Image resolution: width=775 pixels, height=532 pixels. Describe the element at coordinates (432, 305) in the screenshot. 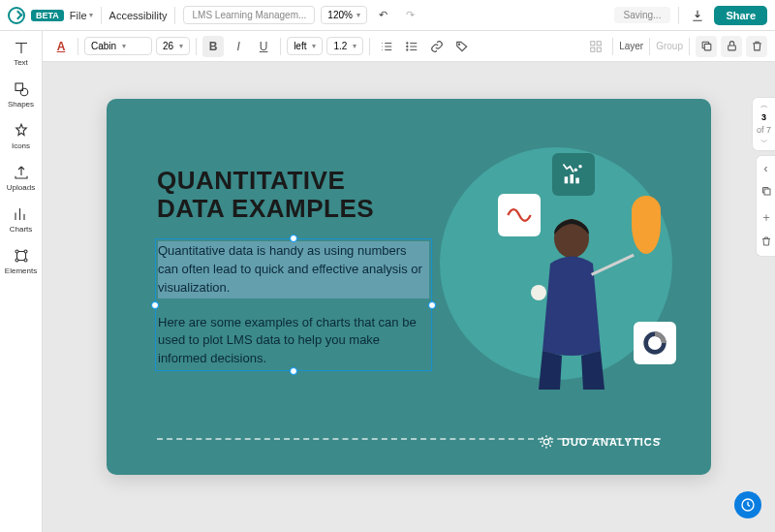

I see `resize-handle-right` at that location.